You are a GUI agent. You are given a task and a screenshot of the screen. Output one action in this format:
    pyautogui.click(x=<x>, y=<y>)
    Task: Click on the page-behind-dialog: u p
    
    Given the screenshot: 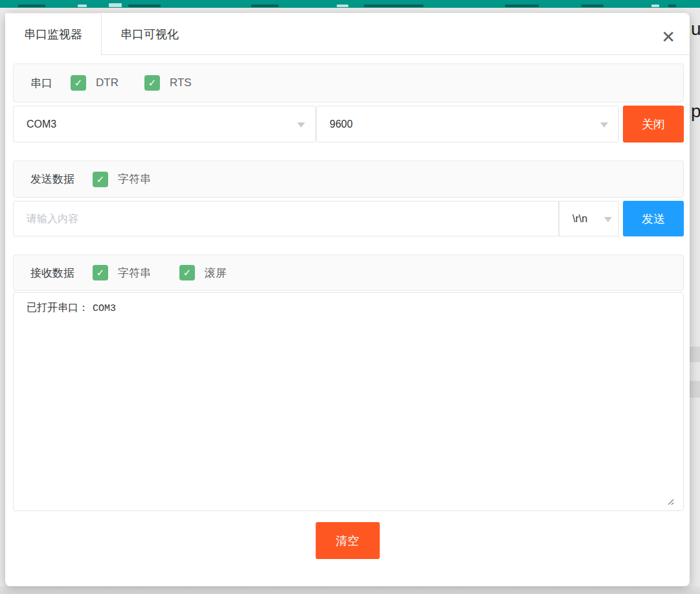 What is the action you would take?
    pyautogui.click(x=695, y=297)
    